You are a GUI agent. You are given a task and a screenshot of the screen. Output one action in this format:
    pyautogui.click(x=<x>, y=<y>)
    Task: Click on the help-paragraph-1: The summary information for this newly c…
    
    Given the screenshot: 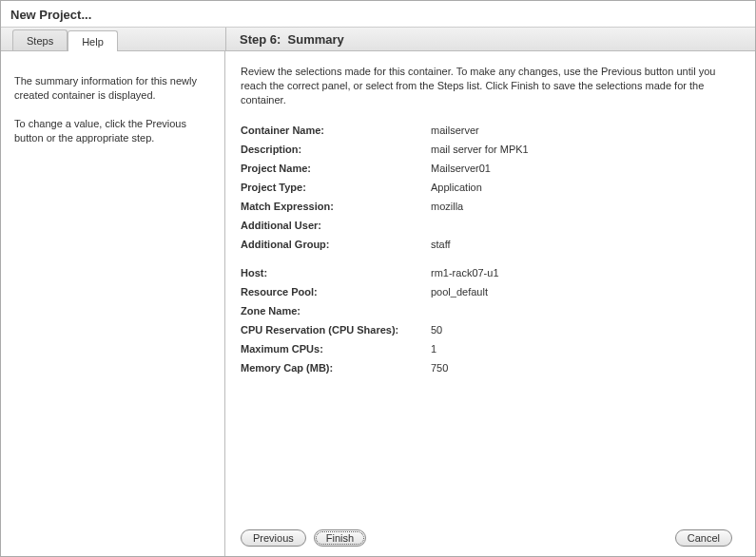 What is the action you would take?
    pyautogui.click(x=112, y=89)
    